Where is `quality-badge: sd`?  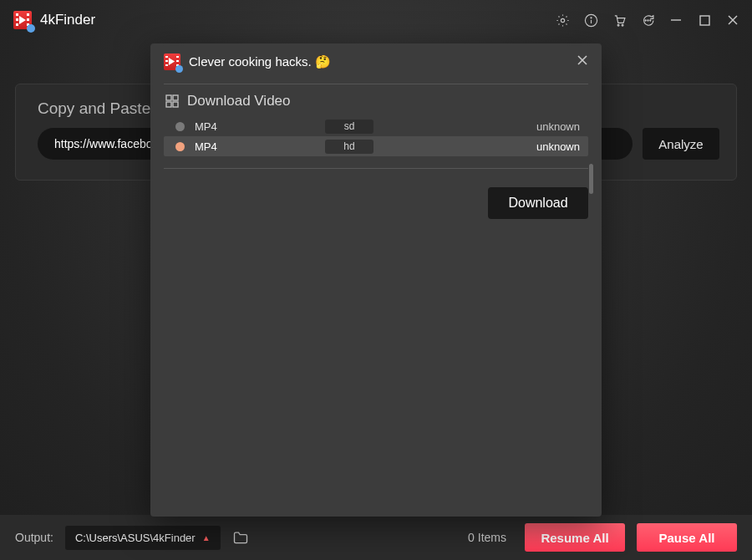 quality-badge: sd is located at coordinates (349, 127).